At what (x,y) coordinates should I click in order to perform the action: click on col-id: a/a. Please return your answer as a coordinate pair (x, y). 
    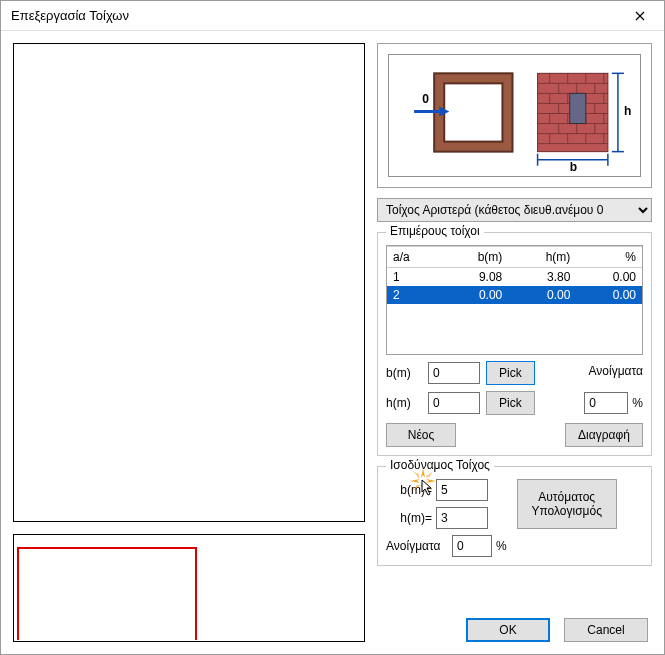
    Looking at the image, I should click on (414, 258).